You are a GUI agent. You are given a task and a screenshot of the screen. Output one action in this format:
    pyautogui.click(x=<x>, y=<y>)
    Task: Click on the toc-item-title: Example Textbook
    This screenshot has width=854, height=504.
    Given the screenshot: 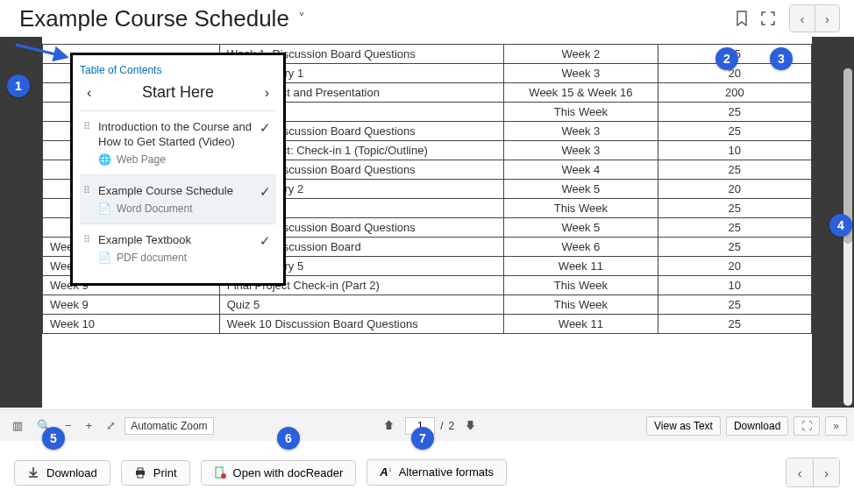 What is the action you would take?
    pyautogui.click(x=186, y=240)
    